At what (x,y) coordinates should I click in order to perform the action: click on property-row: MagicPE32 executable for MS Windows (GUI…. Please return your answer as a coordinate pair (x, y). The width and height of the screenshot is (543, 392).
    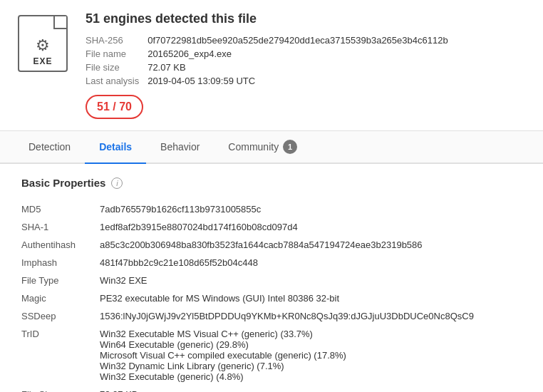
    Looking at the image, I should click on (272, 298).